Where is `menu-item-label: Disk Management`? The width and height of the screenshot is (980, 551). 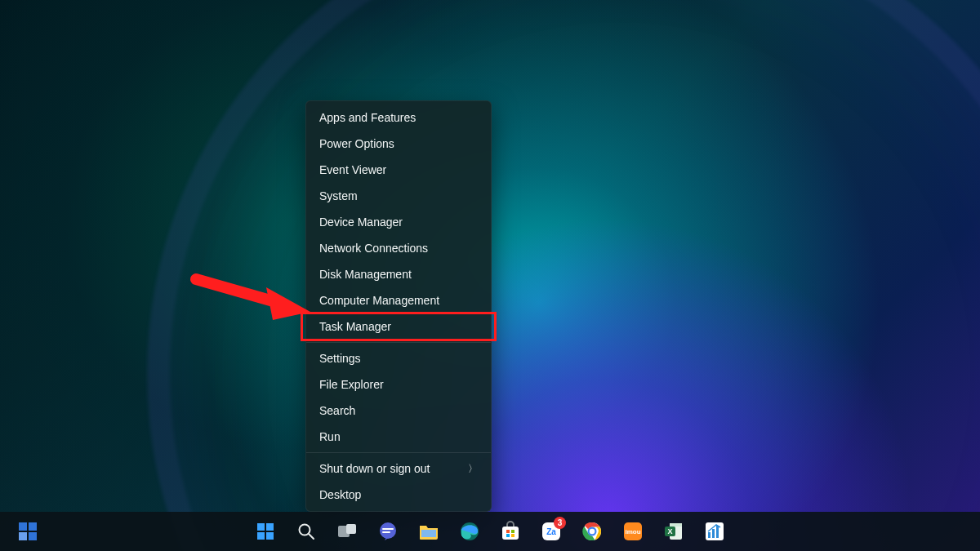 menu-item-label: Disk Management is located at coordinates (366, 274).